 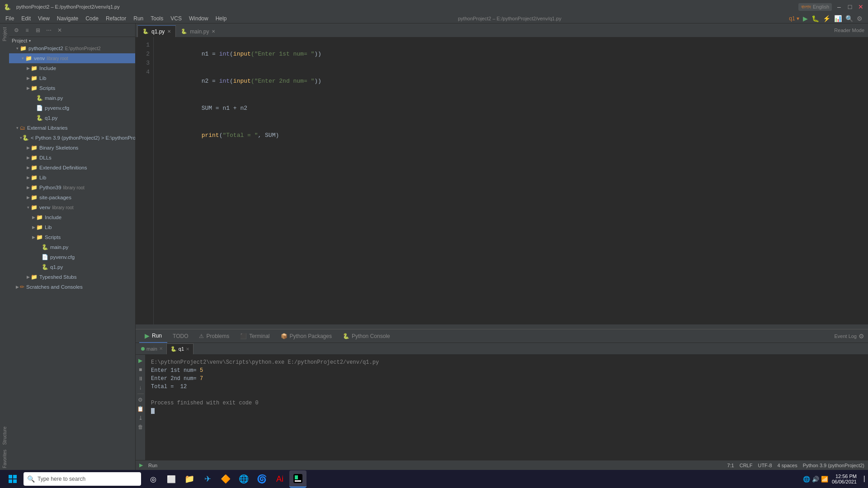 I want to click on taskbar-search-box: 🔍 Type here to search, so click(x=82, y=479).